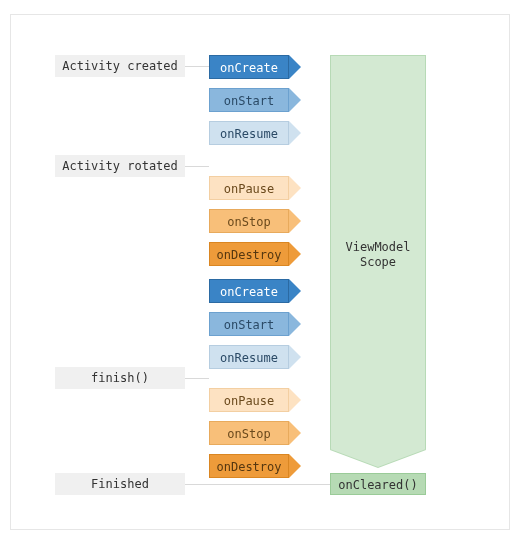 This screenshot has height=543, width=522. I want to click on oncleared-label: onCleared(), so click(378, 484).